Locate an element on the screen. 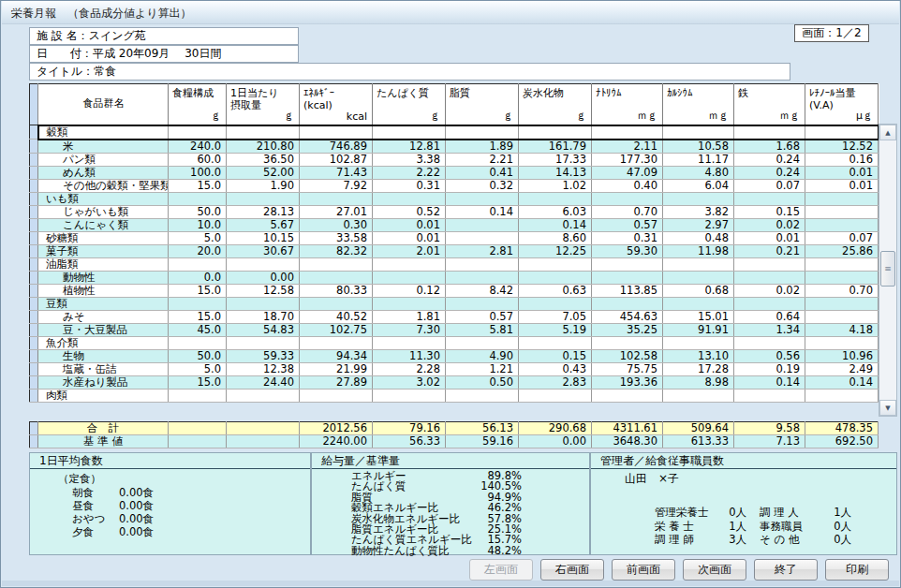 This screenshot has width=901, height=588. table-row: 塩蔵・缶詰5.012.3821.992.281.210.4375.7517.28… is located at coordinates (454, 369).